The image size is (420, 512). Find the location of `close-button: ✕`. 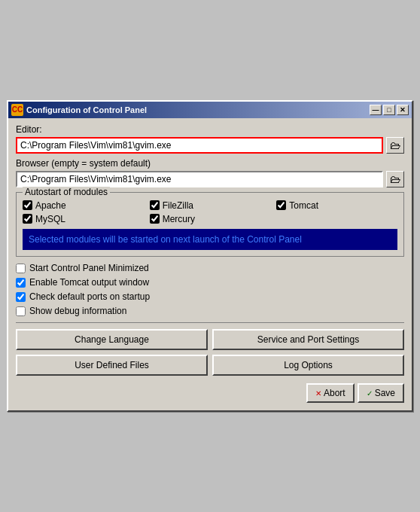

close-button: ✕ is located at coordinates (403, 110).